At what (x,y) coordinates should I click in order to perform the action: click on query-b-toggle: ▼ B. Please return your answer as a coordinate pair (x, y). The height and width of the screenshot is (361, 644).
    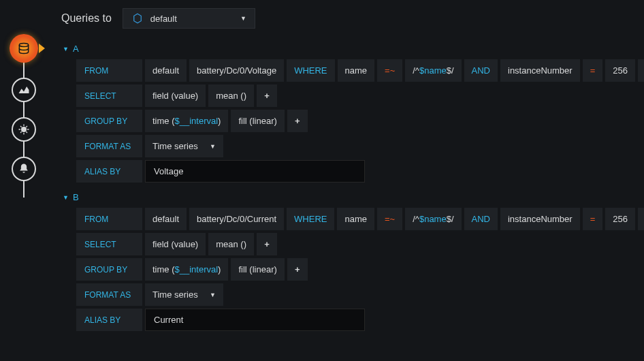
    Looking at the image, I should click on (352, 199).